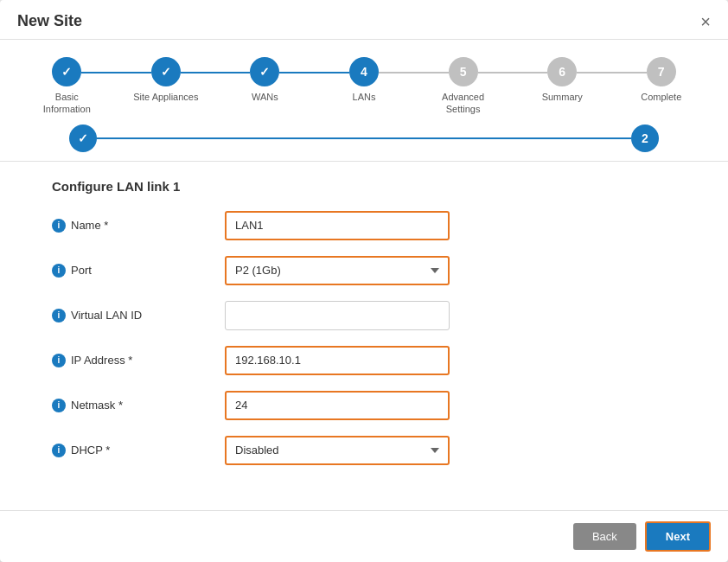 Image resolution: width=728 pixels, height=562 pixels. What do you see at coordinates (337, 271) in the screenshot?
I see `port-select: P2 (1Gb) P1 (1Gb) P3 (1Gb)` at bounding box center [337, 271].